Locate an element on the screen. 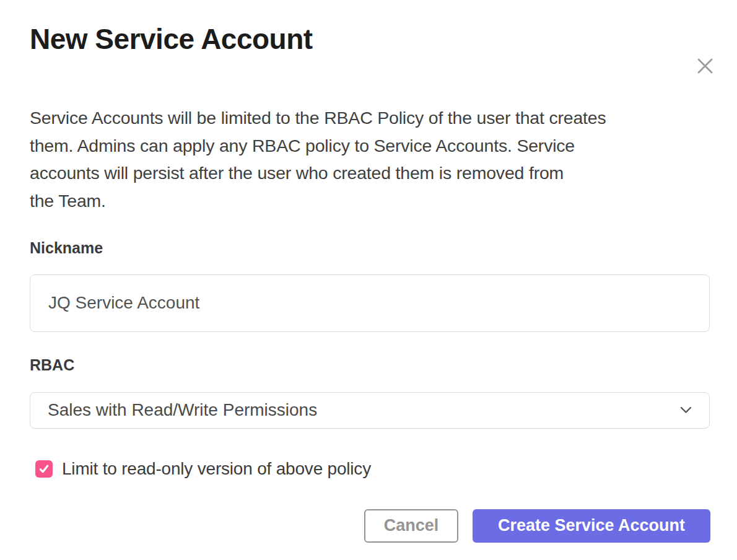  close-button is located at coordinates (705, 66).